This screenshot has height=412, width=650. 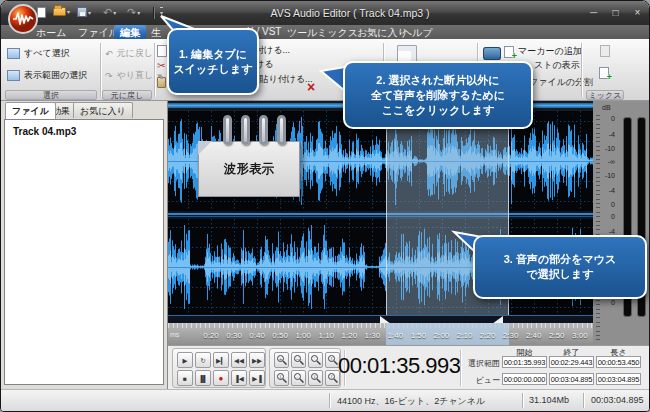 I want to click on cut-icon: ✂, so click(x=161, y=66).